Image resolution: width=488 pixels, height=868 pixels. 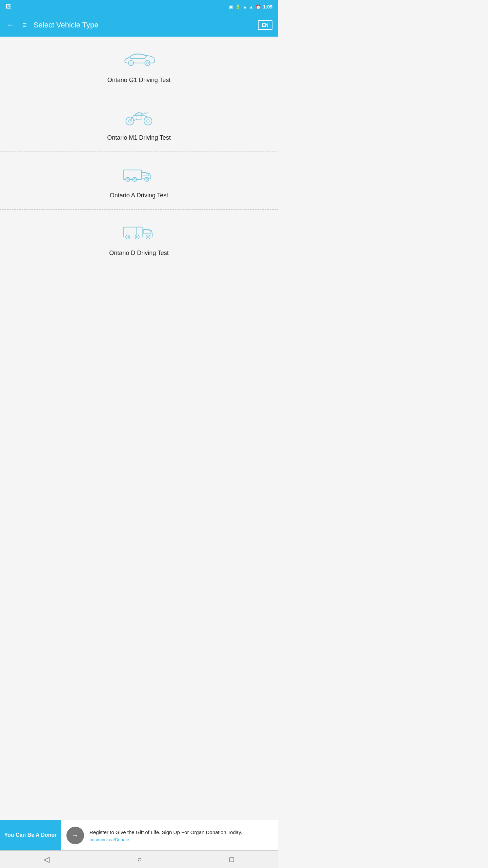 I want to click on vehicle-item-a: Ontario A Driving Test, so click(x=139, y=181).